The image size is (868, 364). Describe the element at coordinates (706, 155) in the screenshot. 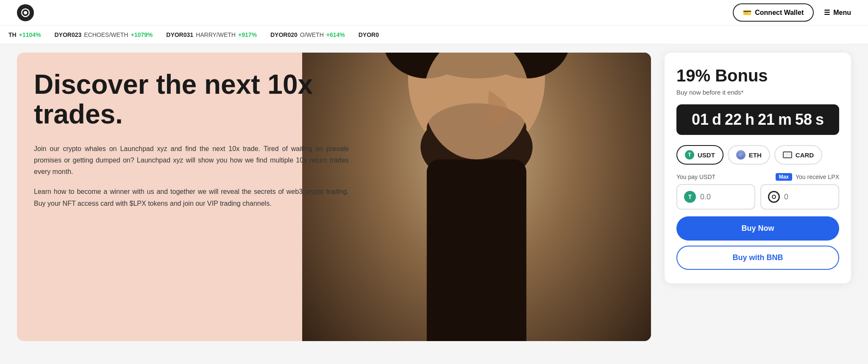

I see `tab-usdt-label: USDT` at that location.